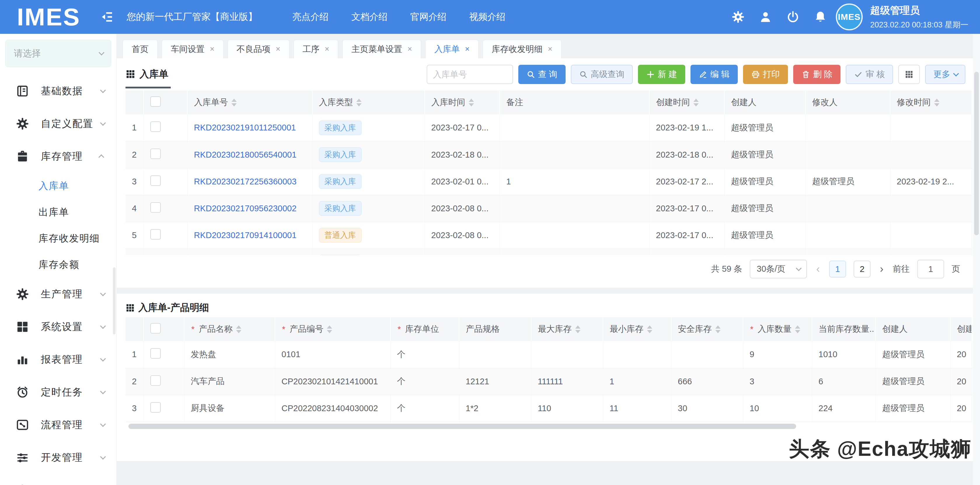  What do you see at coordinates (250, 103) in the screenshot?
I see `col-order-no: 入库单号` at bounding box center [250, 103].